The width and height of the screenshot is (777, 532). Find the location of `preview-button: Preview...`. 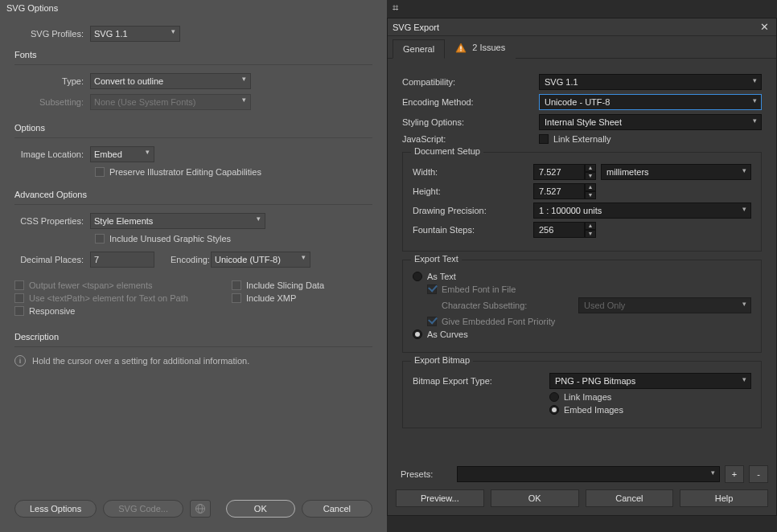

preview-button: Preview... is located at coordinates (440, 498).